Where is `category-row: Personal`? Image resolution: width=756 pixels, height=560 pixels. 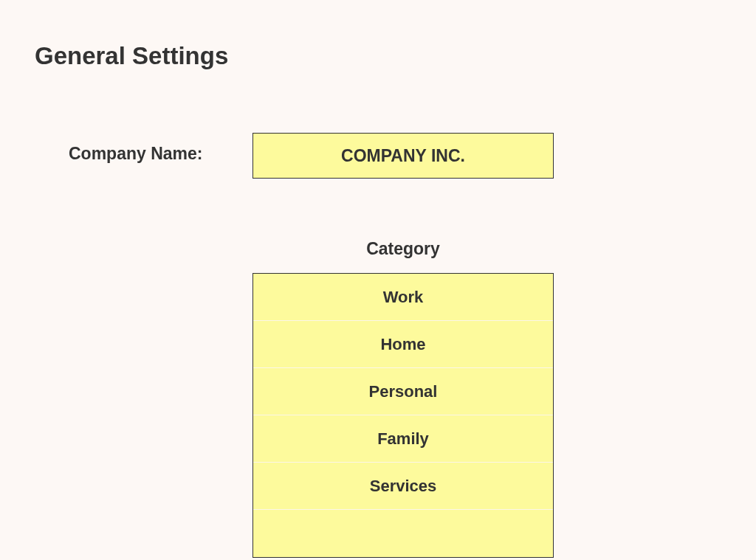
category-row: Personal is located at coordinates (403, 392).